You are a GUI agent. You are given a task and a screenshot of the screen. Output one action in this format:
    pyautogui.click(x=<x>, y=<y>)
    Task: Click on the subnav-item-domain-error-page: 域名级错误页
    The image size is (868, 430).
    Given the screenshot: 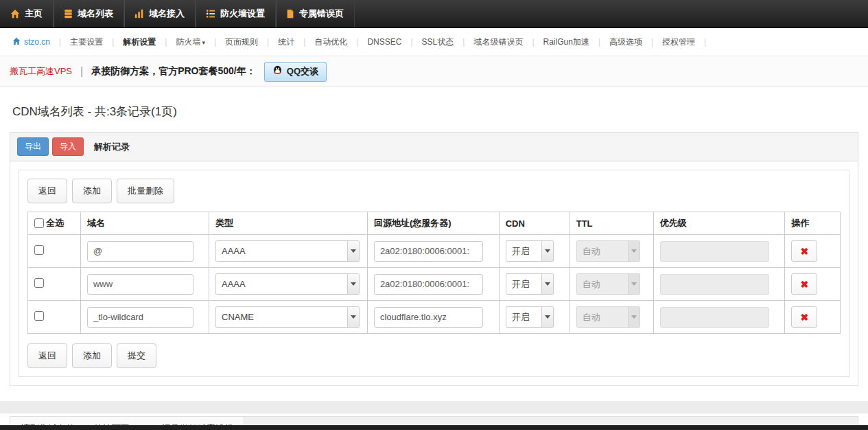 What is the action you would take?
    pyautogui.click(x=498, y=43)
    